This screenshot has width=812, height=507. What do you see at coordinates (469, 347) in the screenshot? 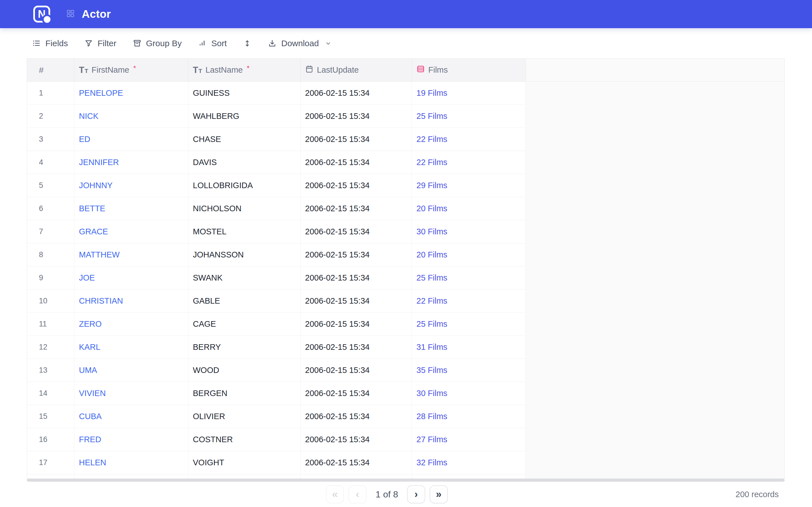
I see `films-cell: 31 Films` at bounding box center [469, 347].